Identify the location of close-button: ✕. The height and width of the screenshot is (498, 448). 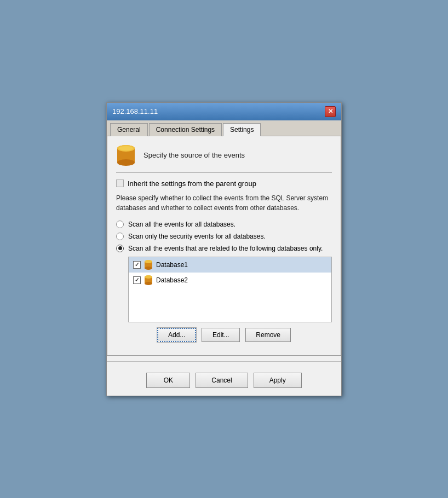
(330, 112).